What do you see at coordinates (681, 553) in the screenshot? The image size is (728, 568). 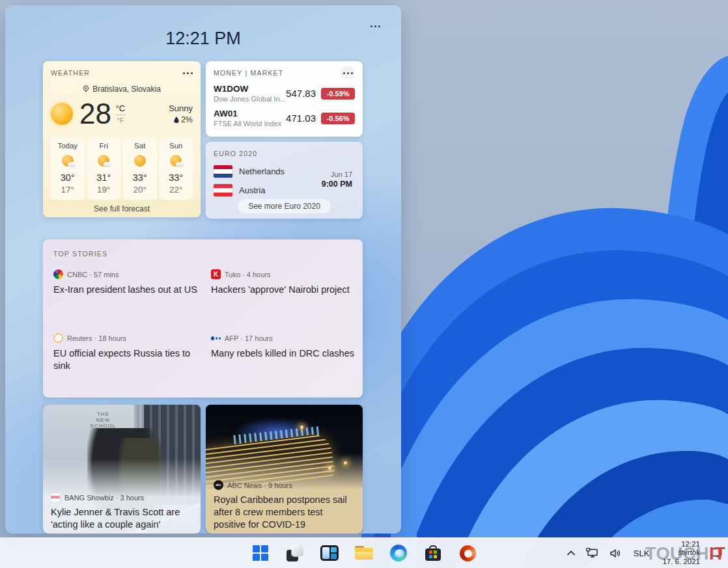 I see `clock-and-date: 12:21 štvrtok 17. 6. 2021` at bounding box center [681, 553].